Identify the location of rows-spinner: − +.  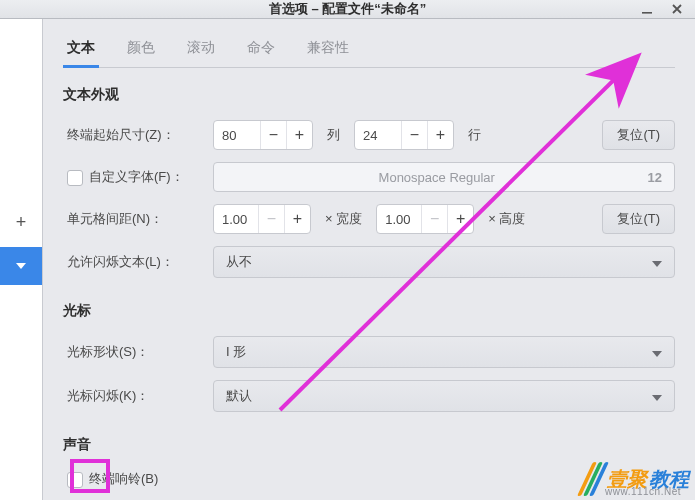
(404, 135).